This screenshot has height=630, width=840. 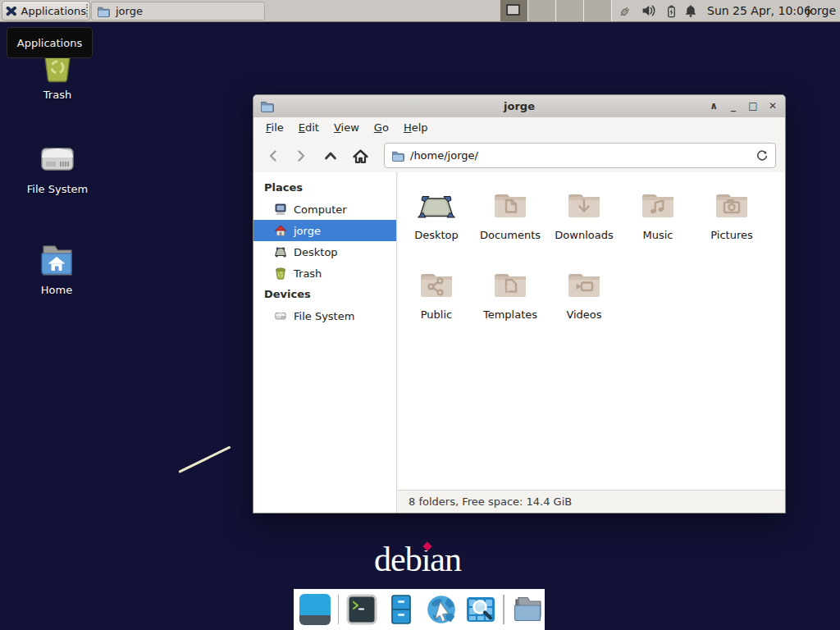 I want to click on applications-menu-button: Applications, so click(x=46, y=11).